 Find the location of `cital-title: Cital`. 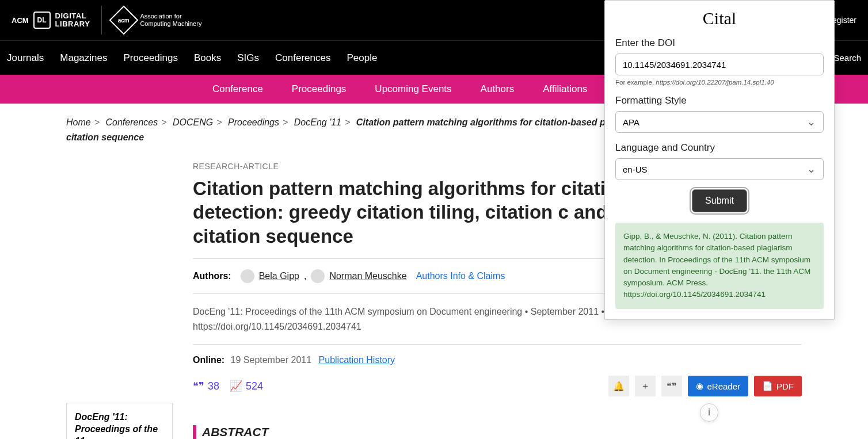

cital-title: Cital is located at coordinates (719, 18).